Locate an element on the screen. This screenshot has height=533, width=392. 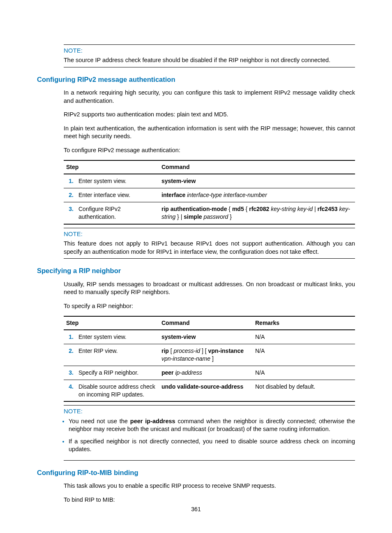
para: To specify a RIP neighbor: is located at coordinates (210, 306).